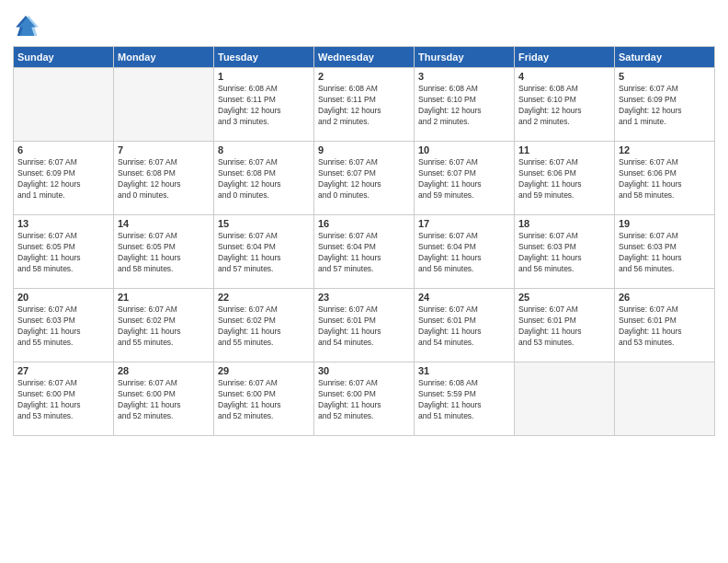 The height and width of the screenshot is (563, 728). I want to click on day-cell: 11Sunrise: 6:07 AM Sunset: 6:06 PM Dayli…, so click(564, 178).